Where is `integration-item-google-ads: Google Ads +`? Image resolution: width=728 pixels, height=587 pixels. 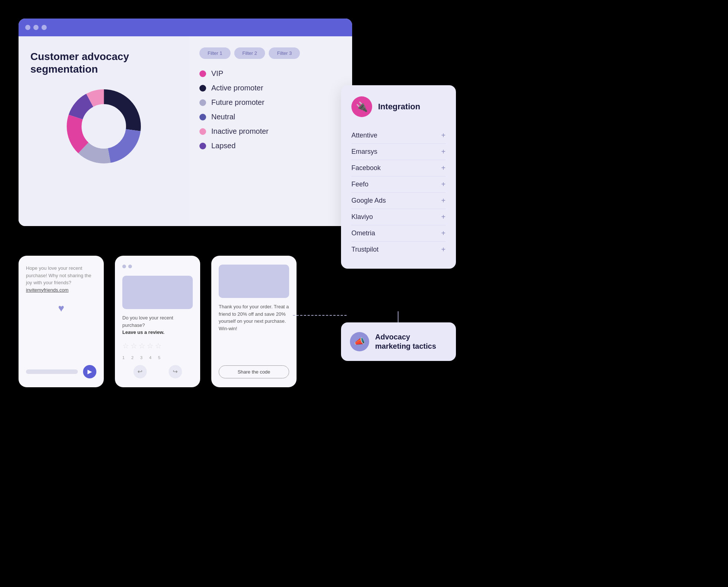 integration-item-google-ads: Google Ads + is located at coordinates (398, 201).